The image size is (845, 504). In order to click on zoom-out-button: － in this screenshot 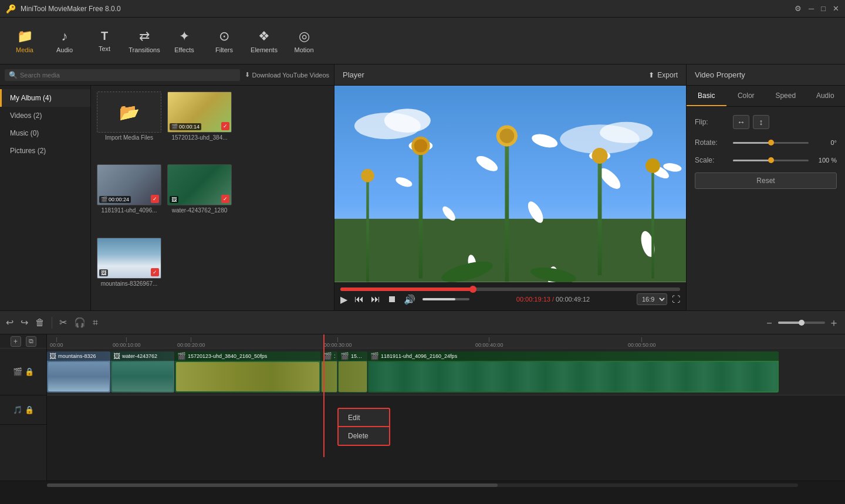, I will do `click(769, 323)`.